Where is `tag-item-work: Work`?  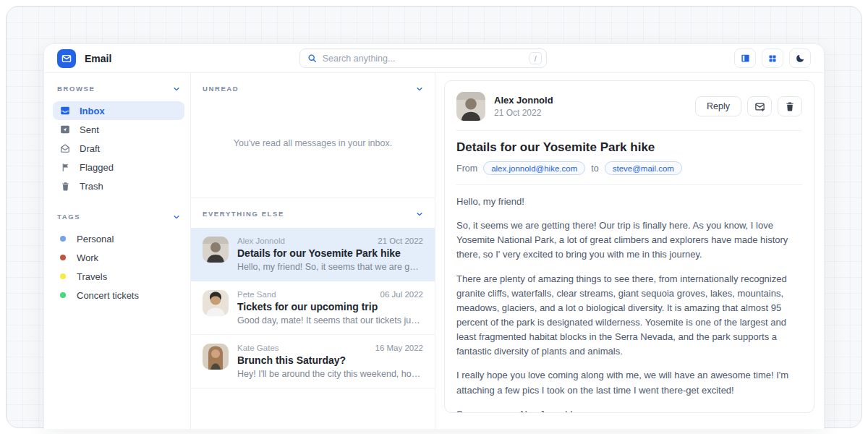 tag-item-work: Work is located at coordinates (119, 258).